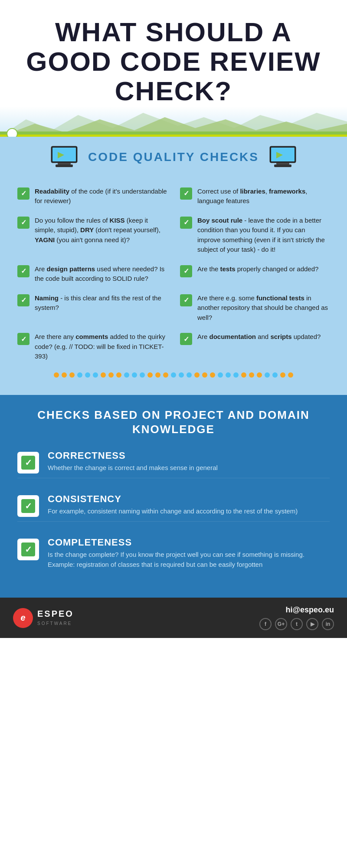 The width and height of the screenshot is (347, 868). What do you see at coordinates (101, 347) in the screenshot?
I see `check-text-comments: Are there any comments added to the quir…` at bounding box center [101, 347].